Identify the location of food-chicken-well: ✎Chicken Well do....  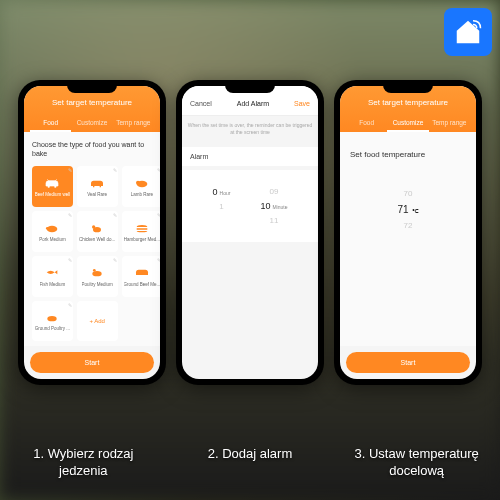
(98, 232).